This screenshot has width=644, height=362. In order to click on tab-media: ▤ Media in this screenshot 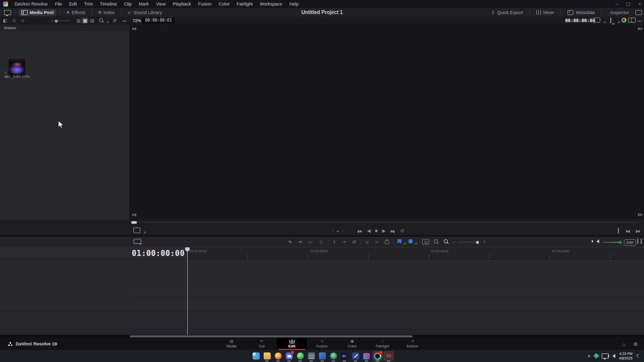, I will do `click(231, 344)`.